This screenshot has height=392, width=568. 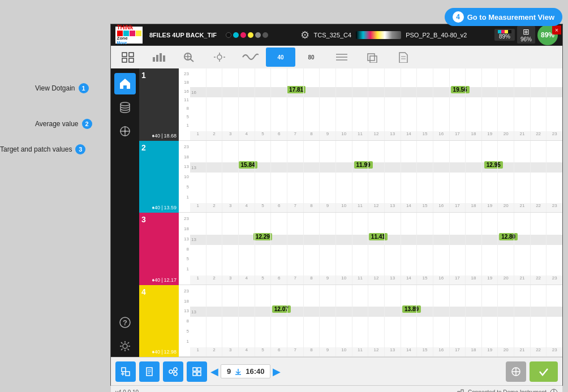 What do you see at coordinates (87, 124) in the screenshot?
I see `annotation-2-badge: 2` at bounding box center [87, 124].